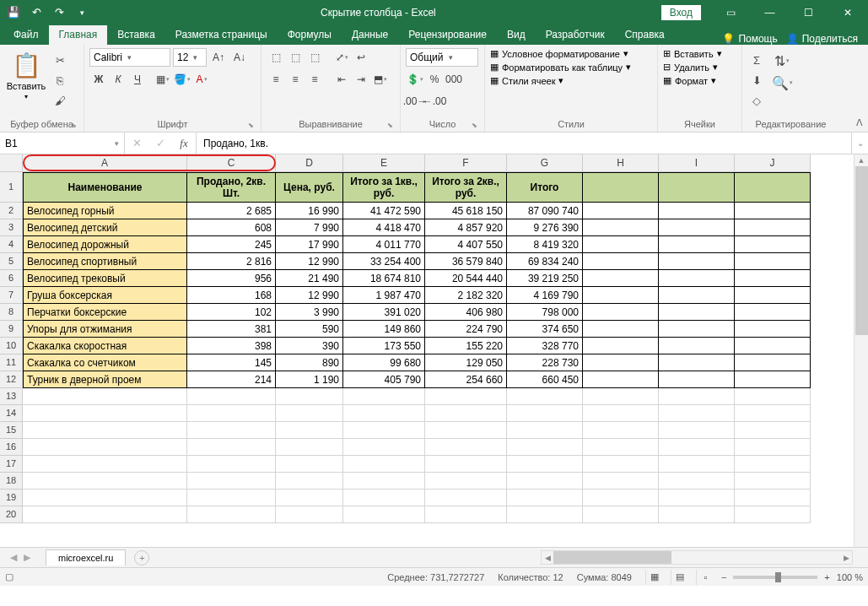  Describe the element at coordinates (847, 12) in the screenshot. I see `close-icon: ✕` at that location.